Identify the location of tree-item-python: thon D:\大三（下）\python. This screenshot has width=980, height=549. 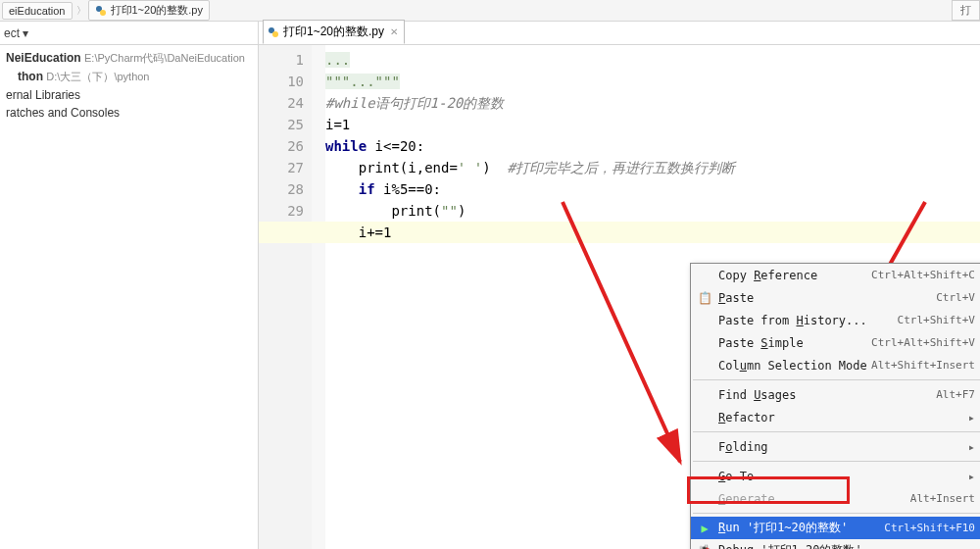
(129, 76).